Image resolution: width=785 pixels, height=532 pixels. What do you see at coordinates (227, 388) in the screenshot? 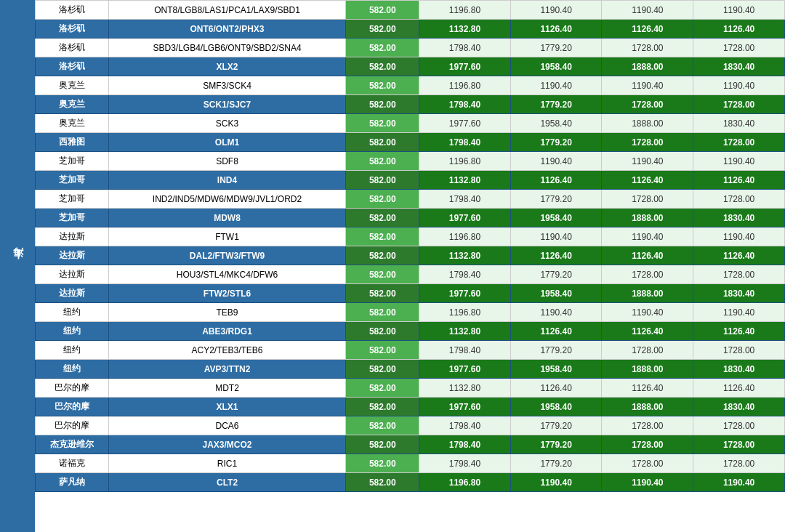
I see `route-cell: MDT2` at bounding box center [227, 388].